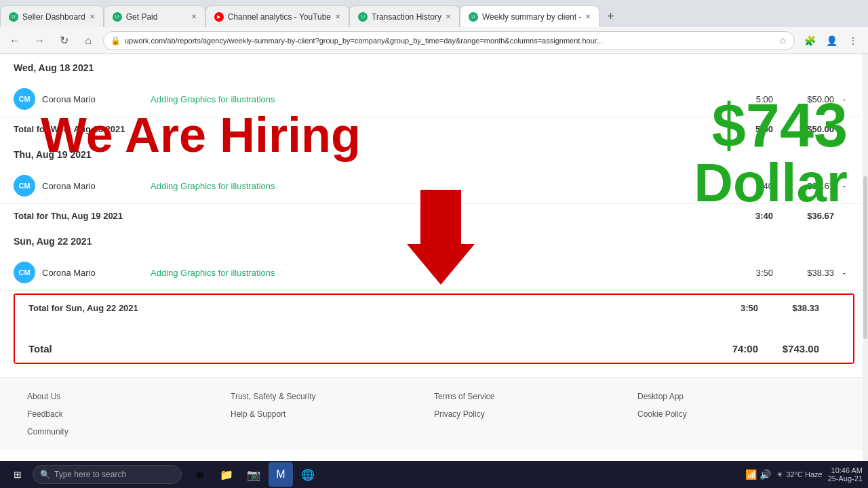 This screenshot has width=868, height=488. What do you see at coordinates (434, 68) in the screenshot?
I see `date-header-wed: Wed, Aug 18 2021` at bounding box center [434, 68].